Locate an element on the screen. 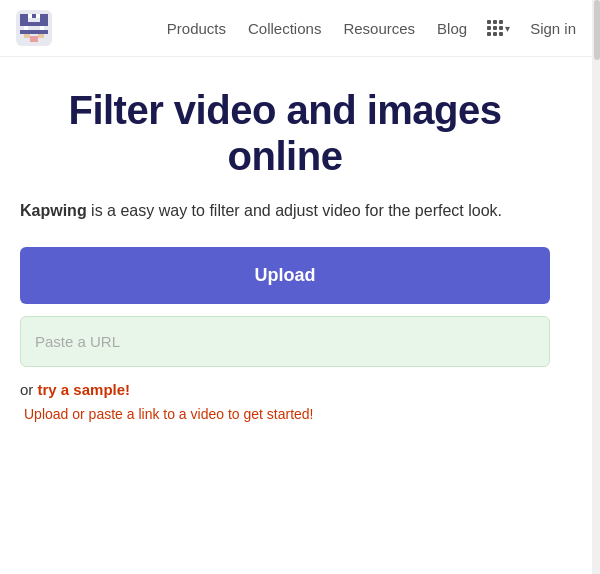  nav-products: Products is located at coordinates (196, 28).